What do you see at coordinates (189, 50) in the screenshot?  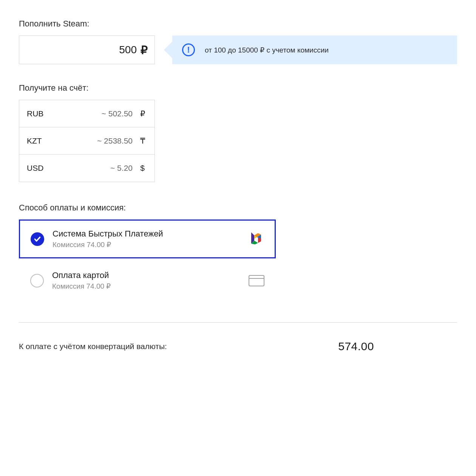 I see `info-icon: !` at bounding box center [189, 50].